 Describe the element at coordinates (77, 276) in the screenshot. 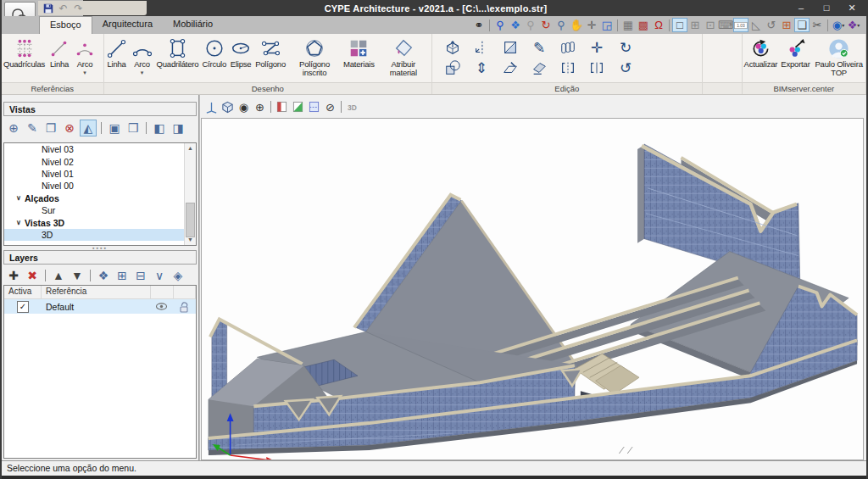

I see `layer-down-icon: ▼` at that location.